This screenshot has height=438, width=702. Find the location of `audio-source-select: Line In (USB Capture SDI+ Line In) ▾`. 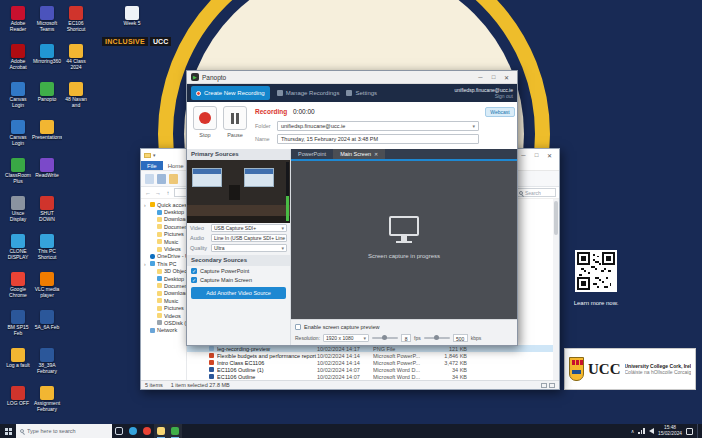

audio-source-select: Line In (USB Capture SDI+ Line In) ▾ is located at coordinates (249, 238).